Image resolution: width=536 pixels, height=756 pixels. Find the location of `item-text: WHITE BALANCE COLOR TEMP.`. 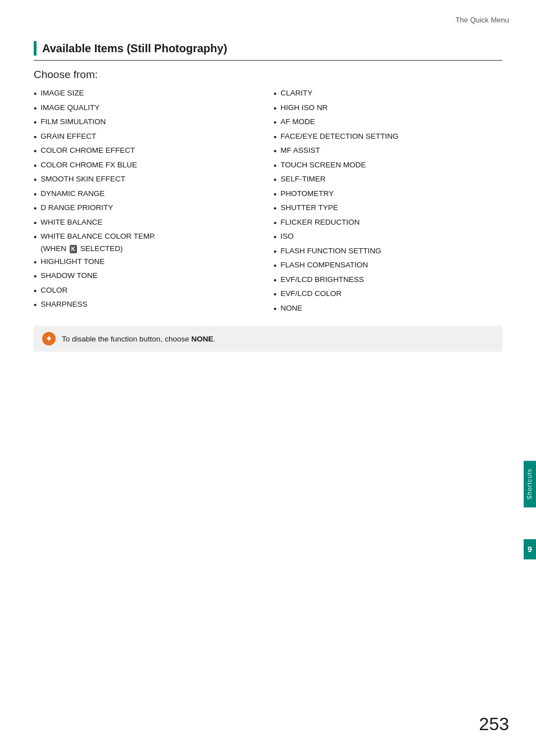

item-text: WHITE BALANCE COLOR TEMP. is located at coordinates (98, 237).